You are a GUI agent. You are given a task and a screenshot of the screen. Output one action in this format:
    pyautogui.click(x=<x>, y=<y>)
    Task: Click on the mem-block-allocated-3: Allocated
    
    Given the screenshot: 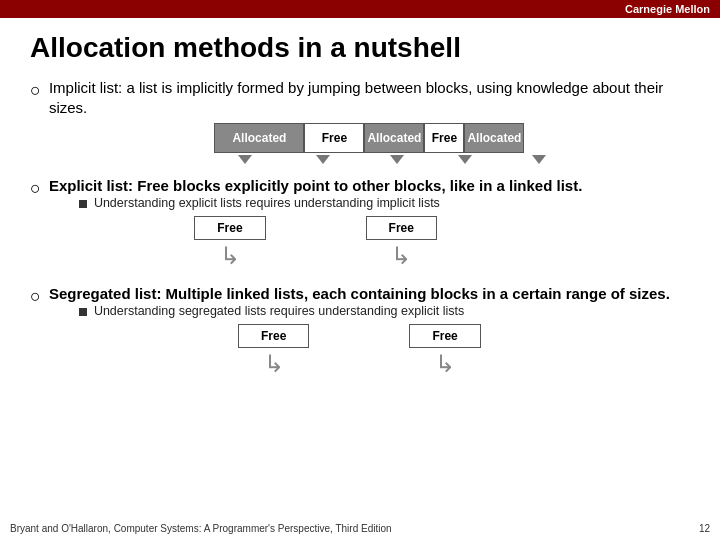 What is the action you would take?
    pyautogui.click(x=494, y=138)
    